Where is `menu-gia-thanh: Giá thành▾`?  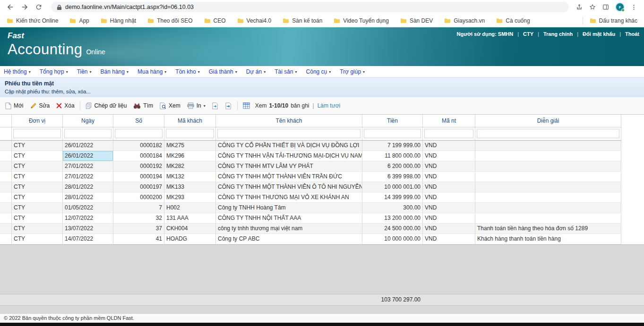
menu-gia-thanh: Giá thành▾ is located at coordinates (223, 72).